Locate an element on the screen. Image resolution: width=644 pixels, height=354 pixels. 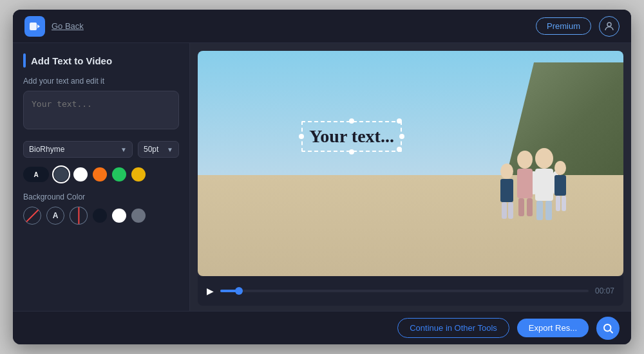
handle-mid-right is located at coordinates (301, 136).